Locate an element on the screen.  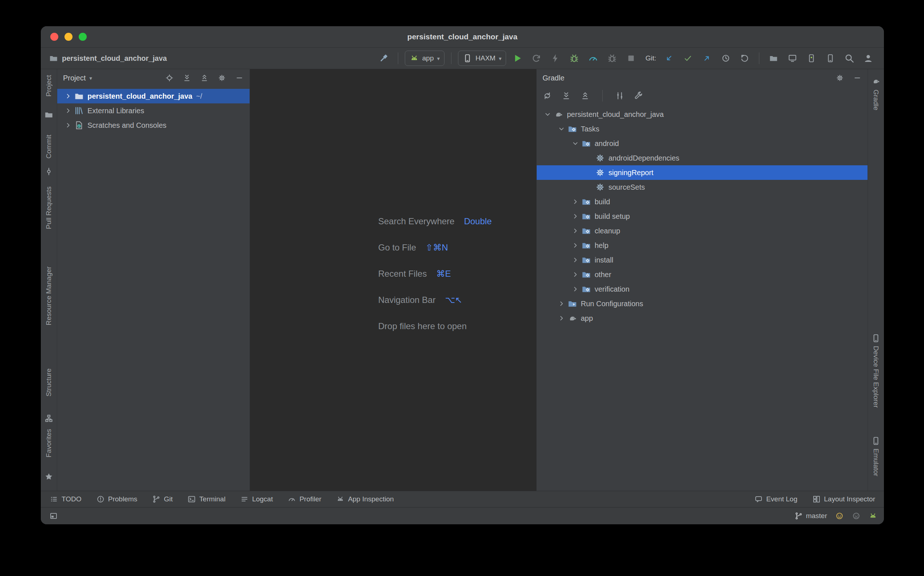
emulator-button is located at coordinates (830, 58).